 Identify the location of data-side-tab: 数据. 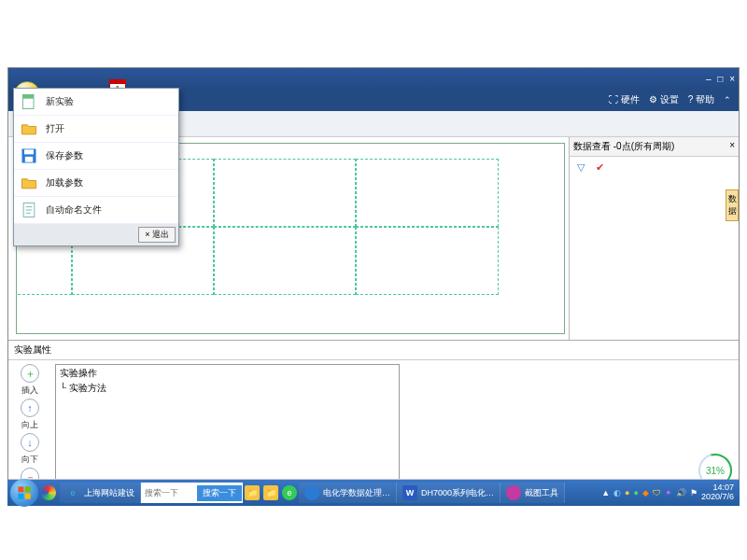
(732, 205).